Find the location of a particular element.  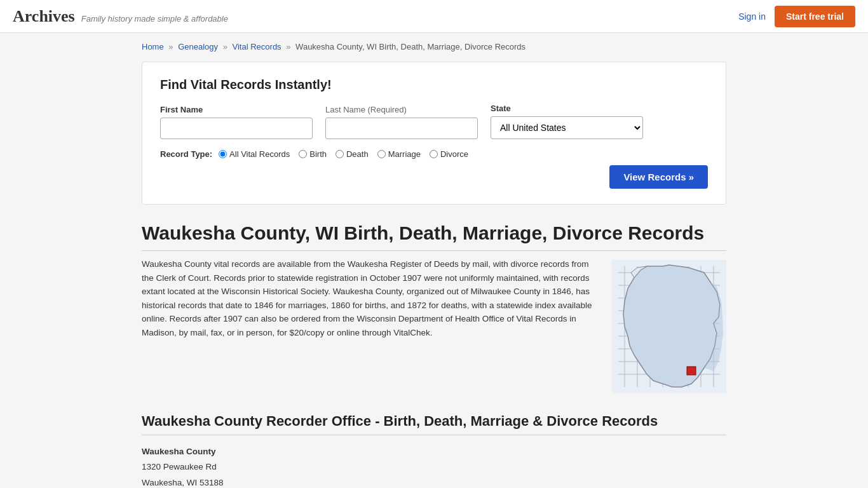

office-address2: Waukesha, WI 53188 is located at coordinates (434, 482).